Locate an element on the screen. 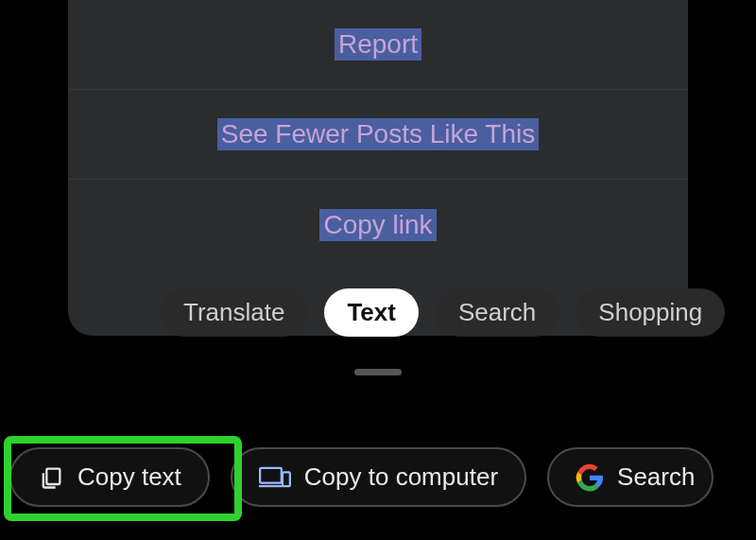 The image size is (756, 540). mode-label: Text is located at coordinates (371, 312).